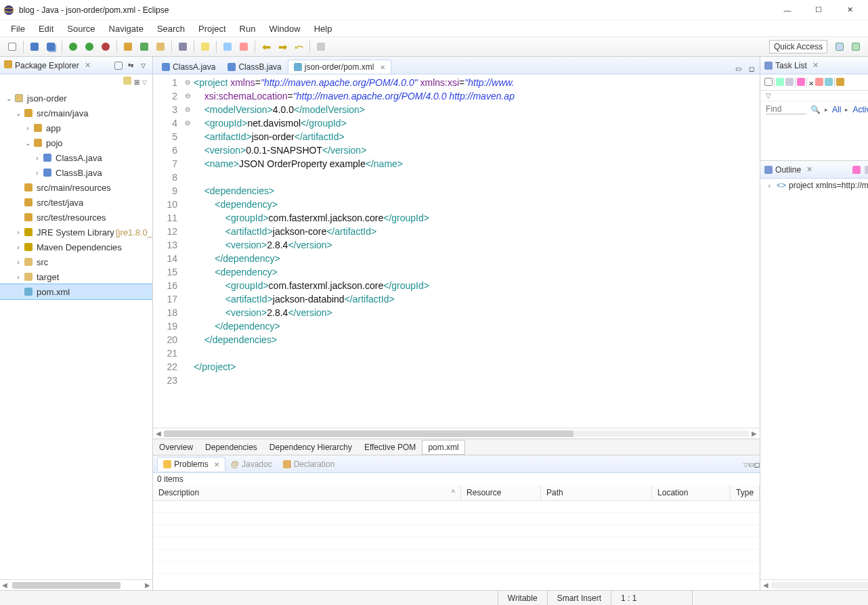 The width and height of the screenshot is (868, 605). Describe the element at coordinates (76, 202) in the screenshot. I see `tree-src-test-java: src/test/java` at that location.